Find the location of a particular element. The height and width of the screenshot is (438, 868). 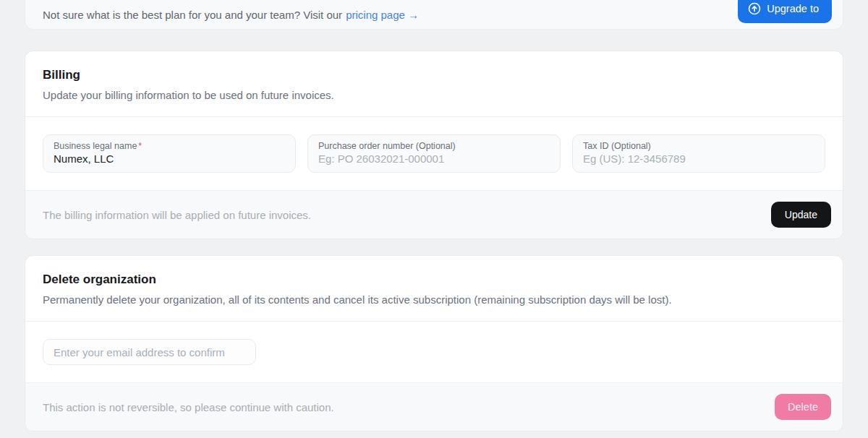

purchase-order-input is located at coordinates (434, 159).